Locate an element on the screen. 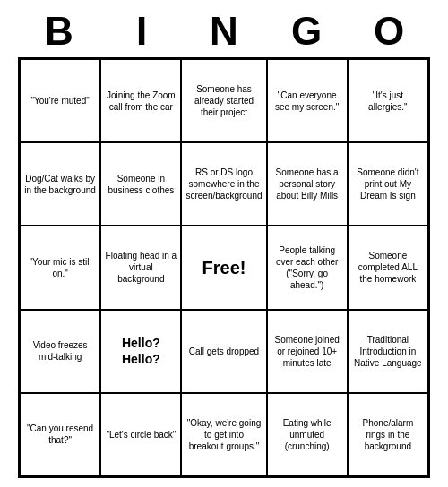 This screenshot has height=487, width=448. bingo-cell-2: Joining the Zoom call from the car is located at coordinates (141, 100).